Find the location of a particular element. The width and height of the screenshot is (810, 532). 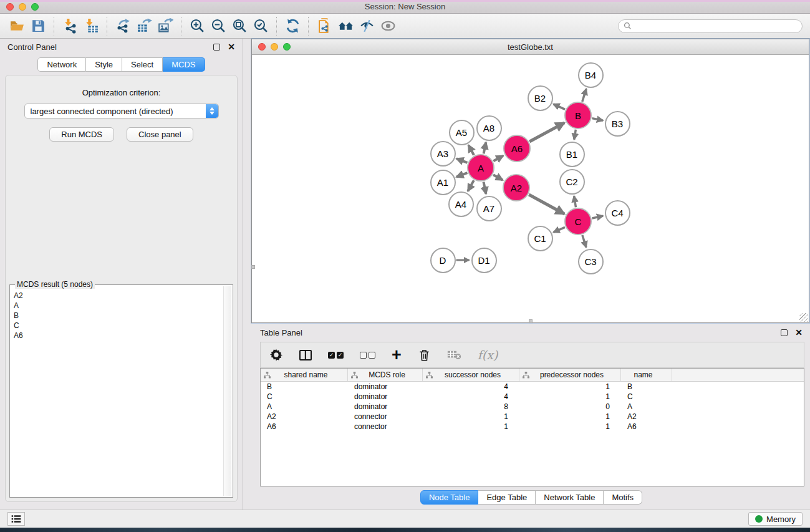

result-scrollbar is located at coordinates (227, 391).